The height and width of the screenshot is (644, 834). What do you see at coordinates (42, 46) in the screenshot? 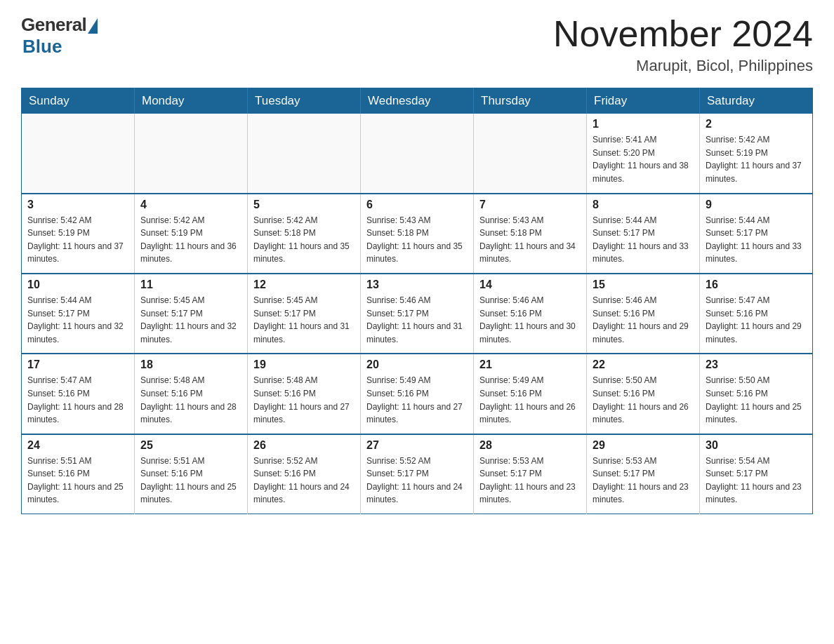
I see `logo-blue-text: Blue` at bounding box center [42, 46].